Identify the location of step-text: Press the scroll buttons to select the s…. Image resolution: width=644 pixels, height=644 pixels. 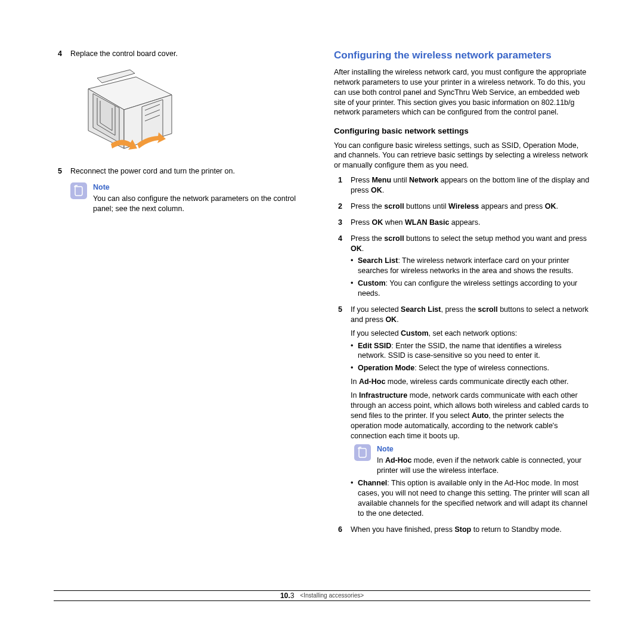
(470, 266).